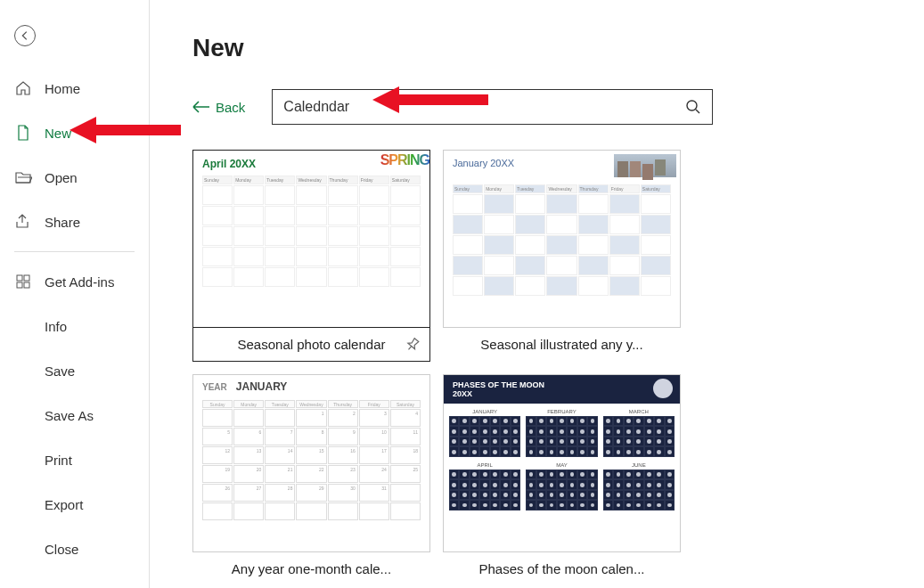  What do you see at coordinates (561, 568) in the screenshot?
I see `template-label-row: Phases of the moon calen...` at bounding box center [561, 568].